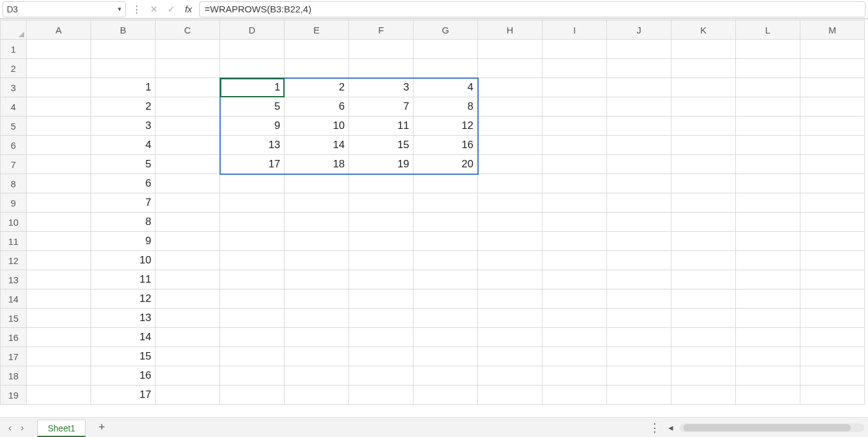 This screenshot has height=437, width=868. Describe the element at coordinates (123, 50) in the screenshot. I see `cell-B1` at that location.